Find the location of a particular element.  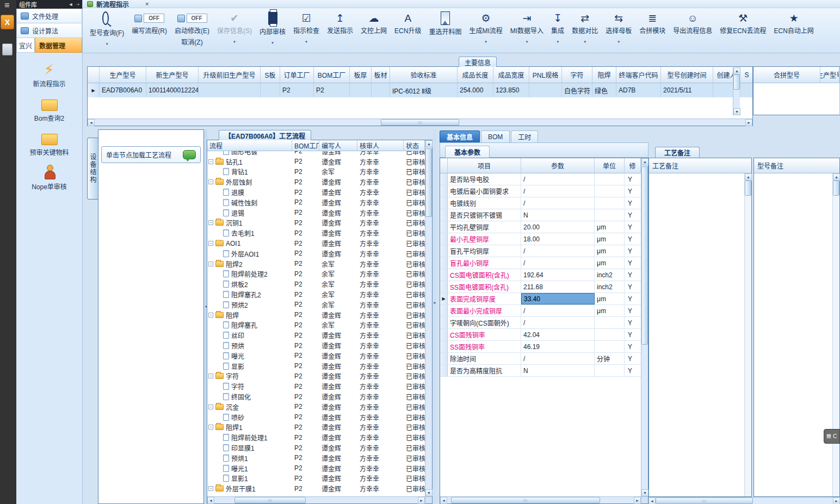

flow-step-cell: 喷砂 is located at coordinates (250, 418).